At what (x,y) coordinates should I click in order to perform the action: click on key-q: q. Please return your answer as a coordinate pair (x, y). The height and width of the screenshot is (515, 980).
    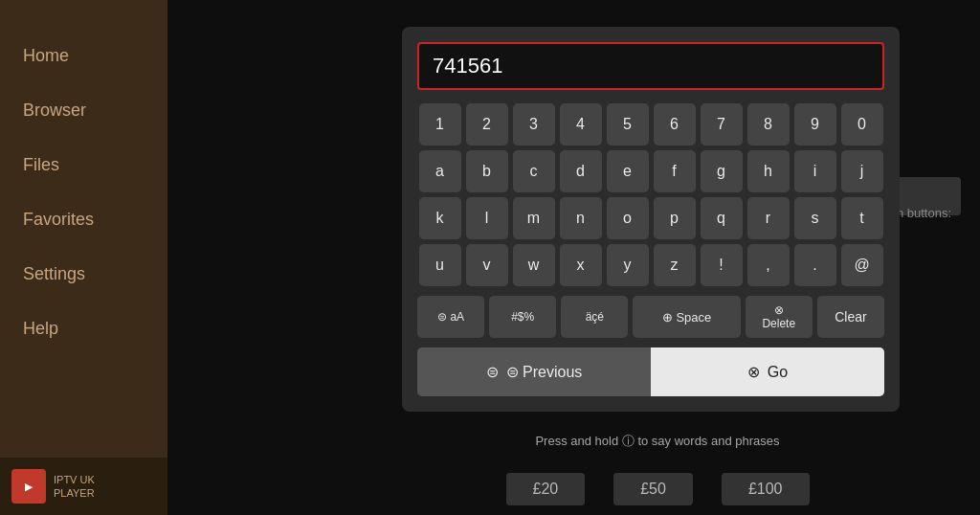
    Looking at the image, I should click on (722, 218).